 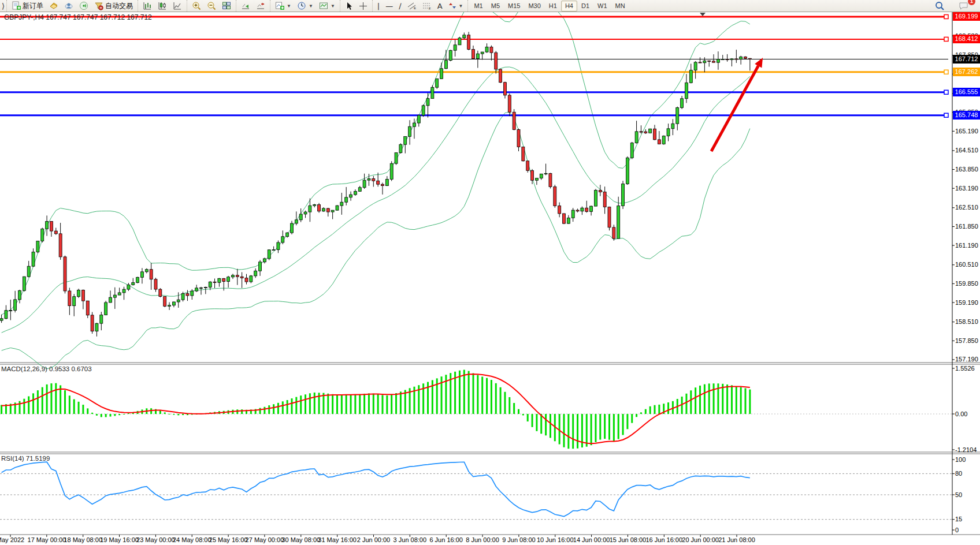 I want to click on vertical-line-button: |, so click(x=378, y=6).